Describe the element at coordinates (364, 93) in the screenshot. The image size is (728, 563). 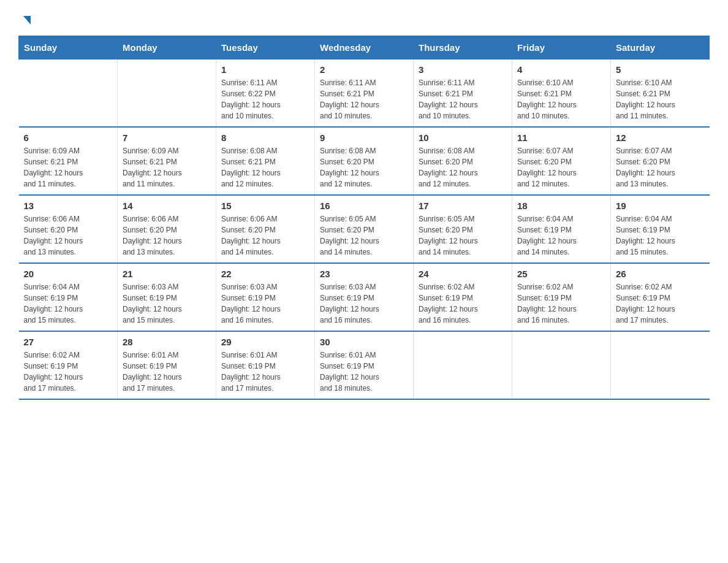
I see `calendar-week-row: 1Sunrise: 6:11 AM Sunset: 6:22 PM Daylig…` at that location.